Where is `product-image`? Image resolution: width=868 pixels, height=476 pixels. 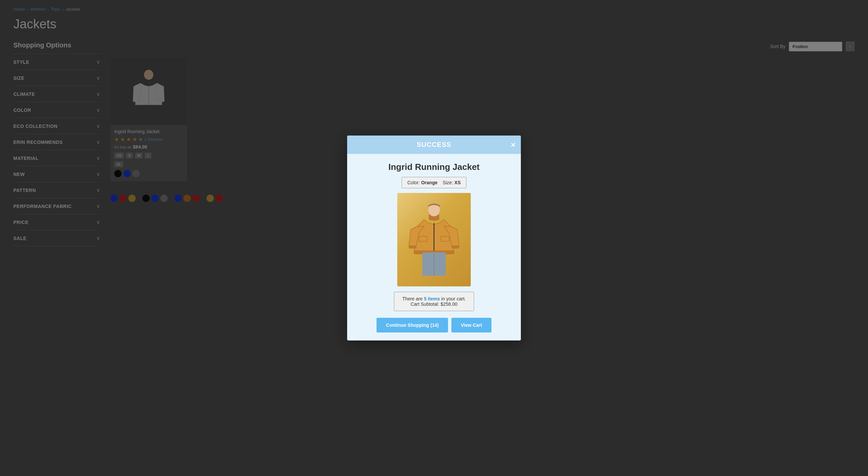 product-image is located at coordinates (434, 240).